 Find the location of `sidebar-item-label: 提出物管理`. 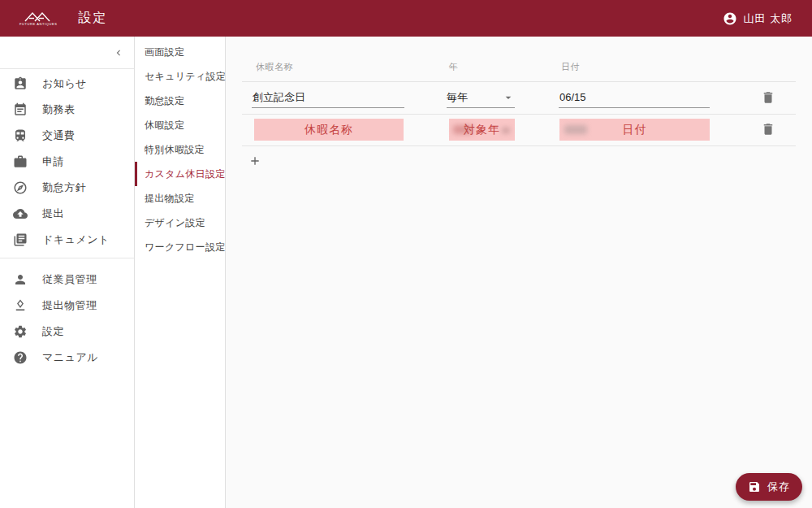

sidebar-item-label: 提出物管理 is located at coordinates (70, 306).